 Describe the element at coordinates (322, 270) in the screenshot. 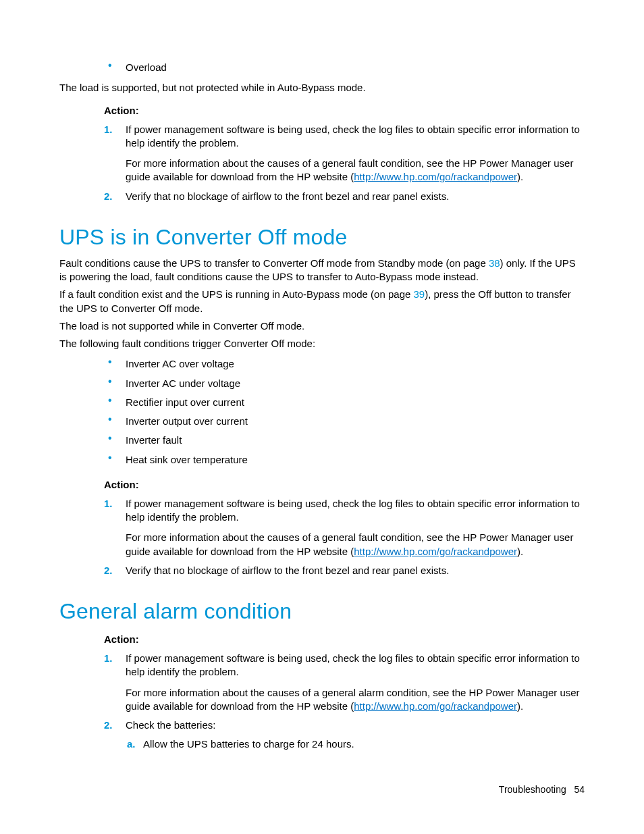

I see `body-paragraph: Fault conditions cause the UPS to transf…` at that location.